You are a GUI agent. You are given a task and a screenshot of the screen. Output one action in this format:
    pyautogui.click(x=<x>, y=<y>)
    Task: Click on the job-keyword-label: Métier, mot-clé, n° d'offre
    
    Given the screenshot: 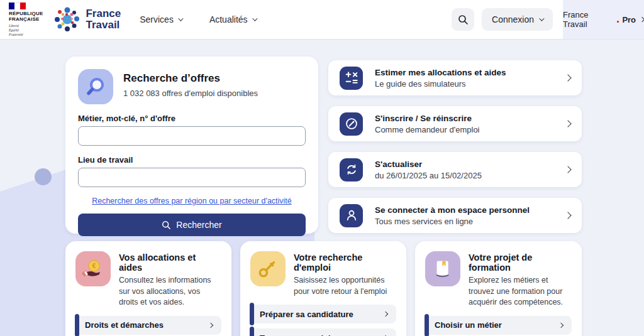 What is the action you would take?
    pyautogui.click(x=192, y=118)
    